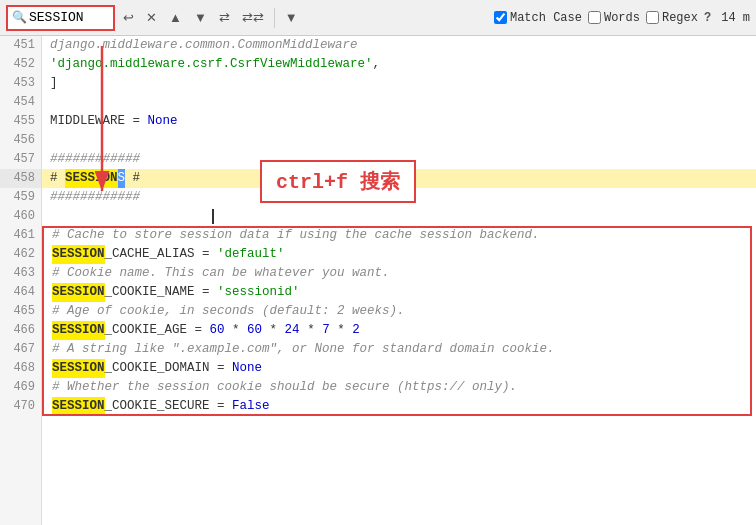  I want to click on words-option: Words, so click(614, 18).